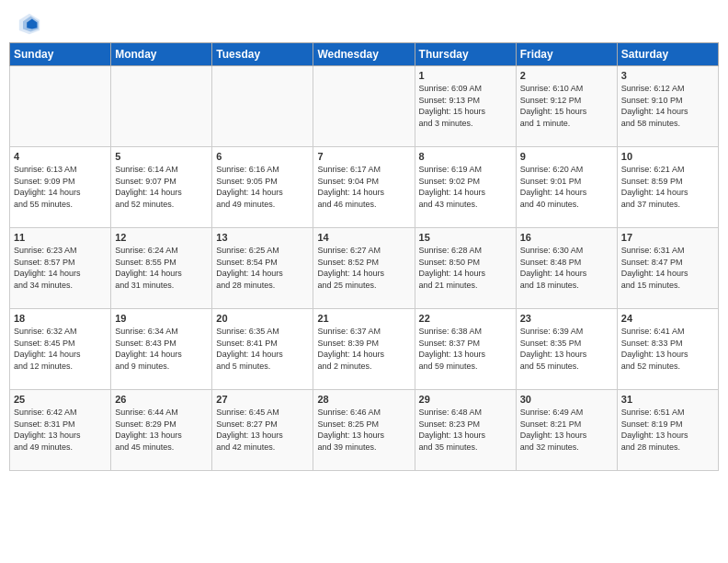 The width and height of the screenshot is (728, 563). What do you see at coordinates (566, 107) in the screenshot?
I see `calendar-cell: 2Sunrise: 6:10 AM Sunset: 9:12 PM Daylig…` at bounding box center [566, 107].